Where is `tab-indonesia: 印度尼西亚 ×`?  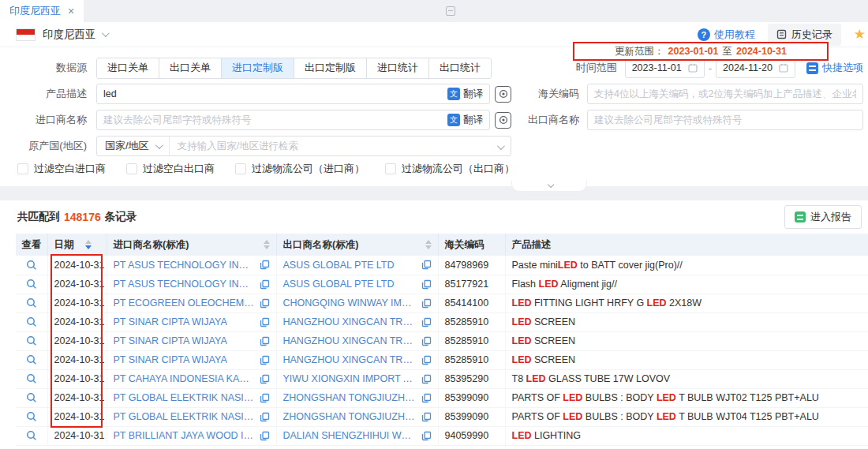
tab-indonesia: 印度尼西亚 × is located at coordinates (42, 11).